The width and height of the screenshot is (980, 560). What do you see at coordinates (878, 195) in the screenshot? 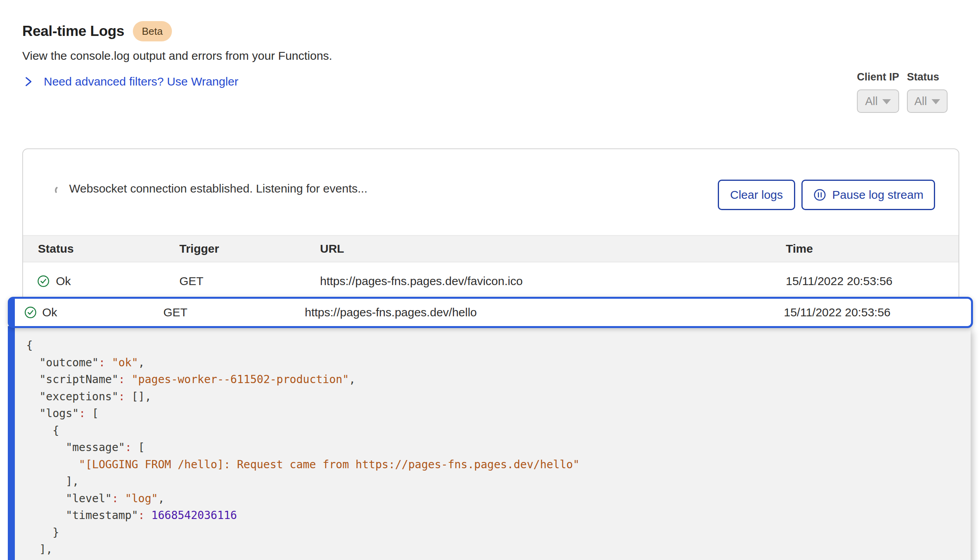
I see `pause-log-stream-label: Pause log stream` at bounding box center [878, 195].